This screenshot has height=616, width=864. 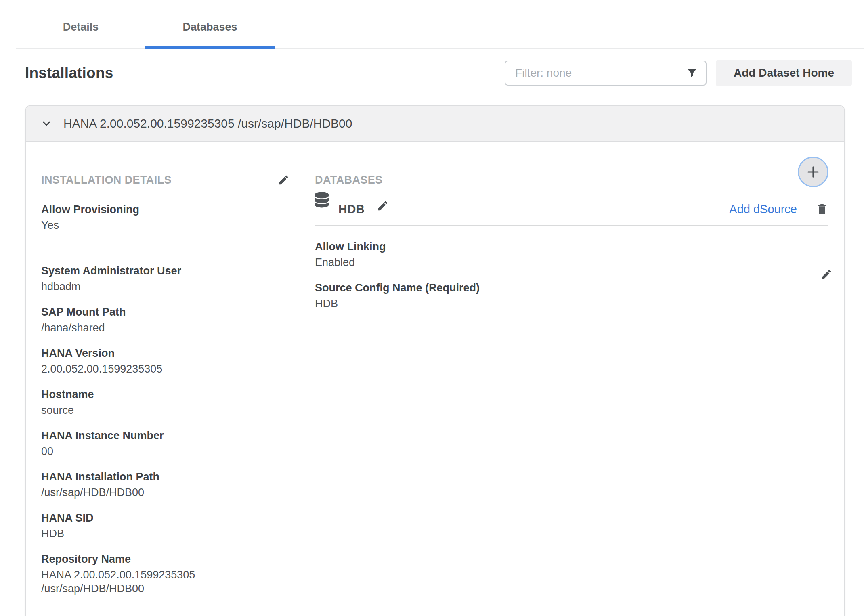 What do you see at coordinates (166, 526) in the screenshot?
I see `field-hana-sid: HANA SID HDB` at bounding box center [166, 526].